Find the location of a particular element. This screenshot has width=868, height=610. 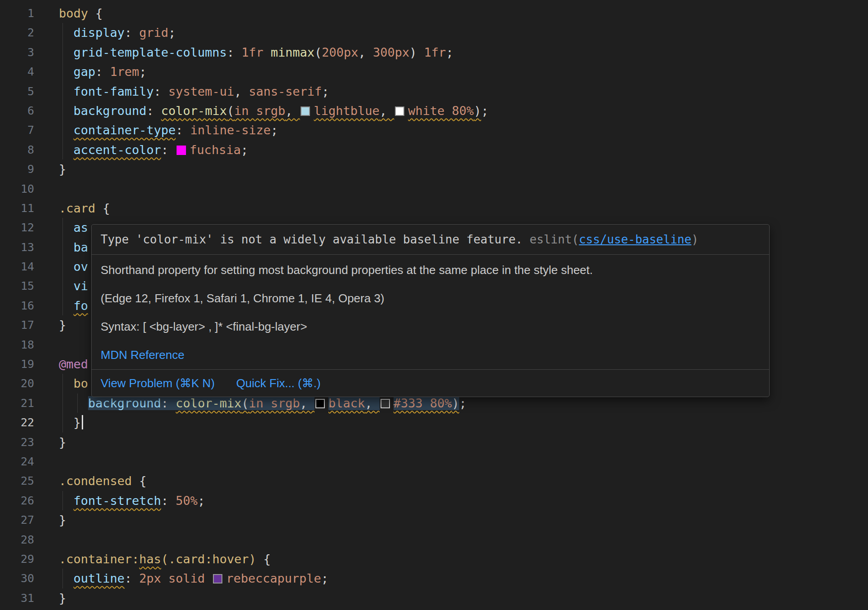

line-number: 19 is located at coordinates (17, 364).